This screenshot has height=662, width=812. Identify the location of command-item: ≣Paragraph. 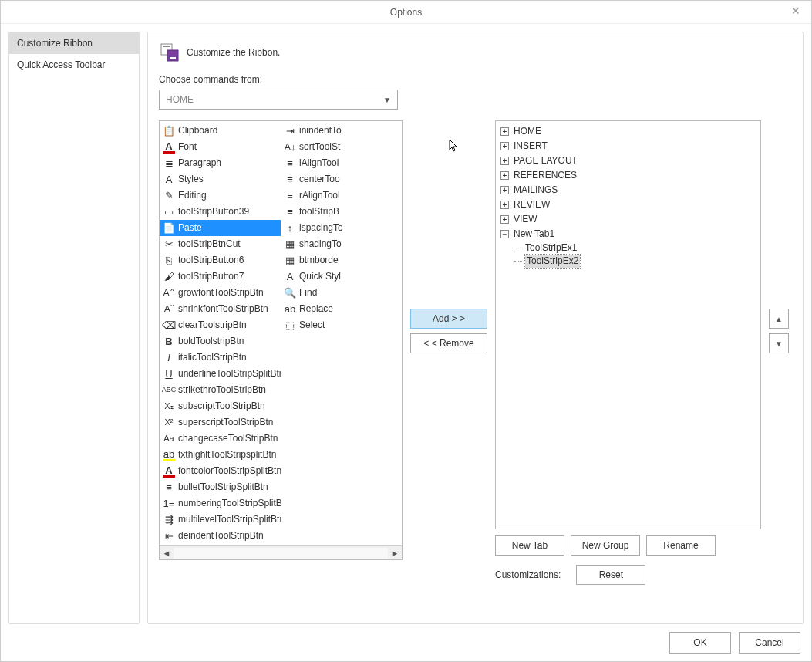
(221, 164).